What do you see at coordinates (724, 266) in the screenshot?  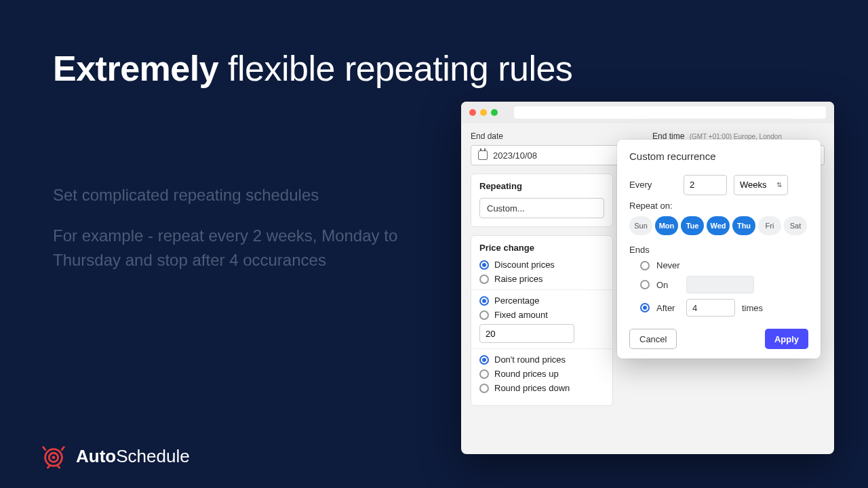 I see `ends-never-option: Never` at bounding box center [724, 266].